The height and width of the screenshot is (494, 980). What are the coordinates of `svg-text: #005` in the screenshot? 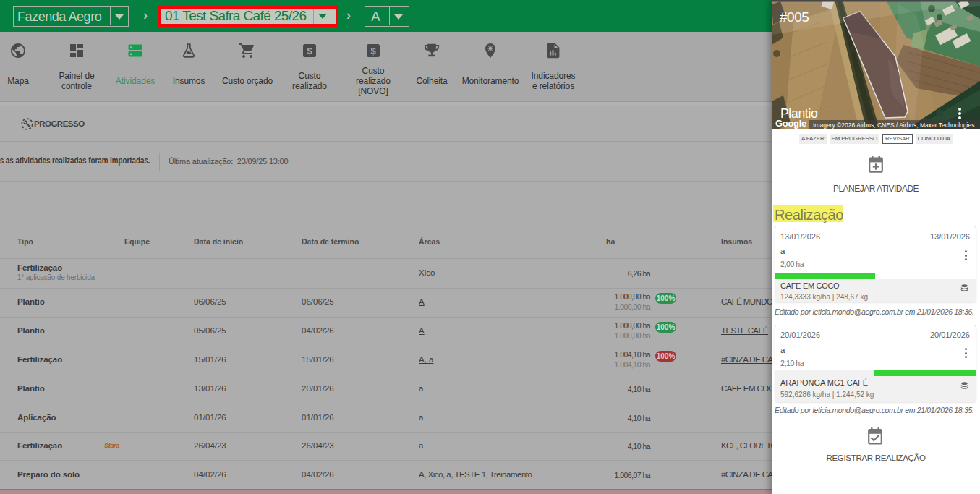 It's located at (794, 17).